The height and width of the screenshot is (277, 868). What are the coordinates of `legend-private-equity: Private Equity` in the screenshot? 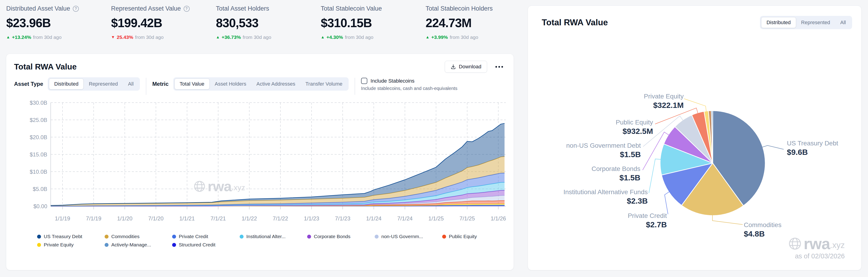 It's located at (71, 245).